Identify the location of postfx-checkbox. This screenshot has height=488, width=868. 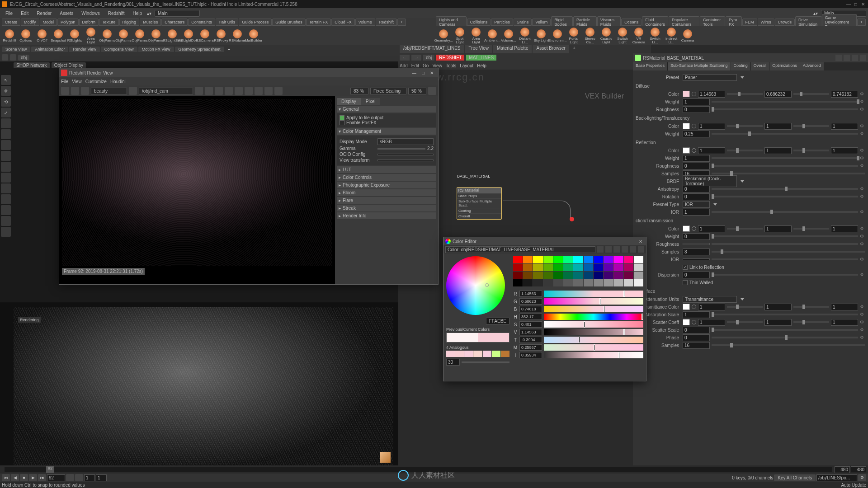
(342, 123).